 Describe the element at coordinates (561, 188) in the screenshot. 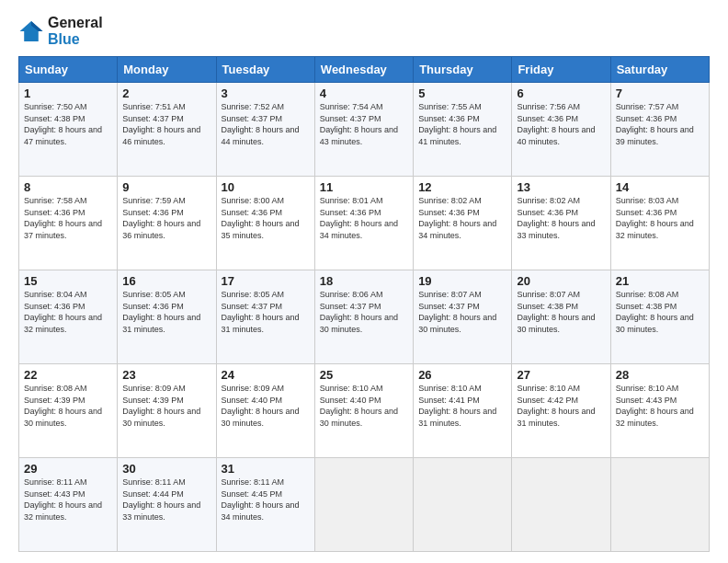

I see `day-number: 13` at that location.